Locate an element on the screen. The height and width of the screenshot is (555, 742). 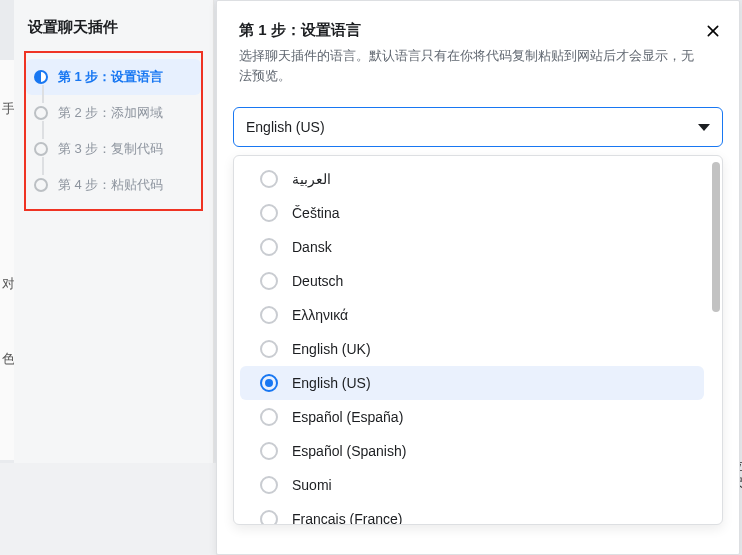
language-option: Ελληνικά is located at coordinates (472, 315).